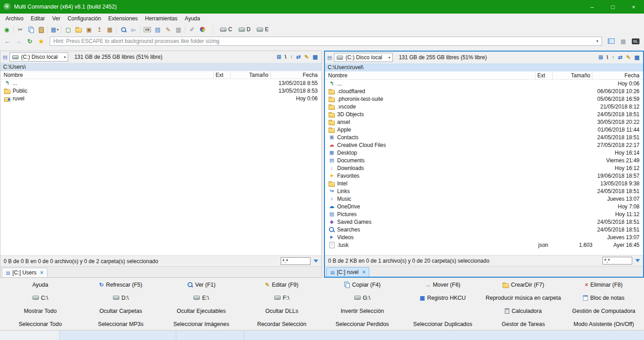 The width and height of the screenshot is (644, 340). I want to click on function-button: Invertir Selección, so click(362, 311).